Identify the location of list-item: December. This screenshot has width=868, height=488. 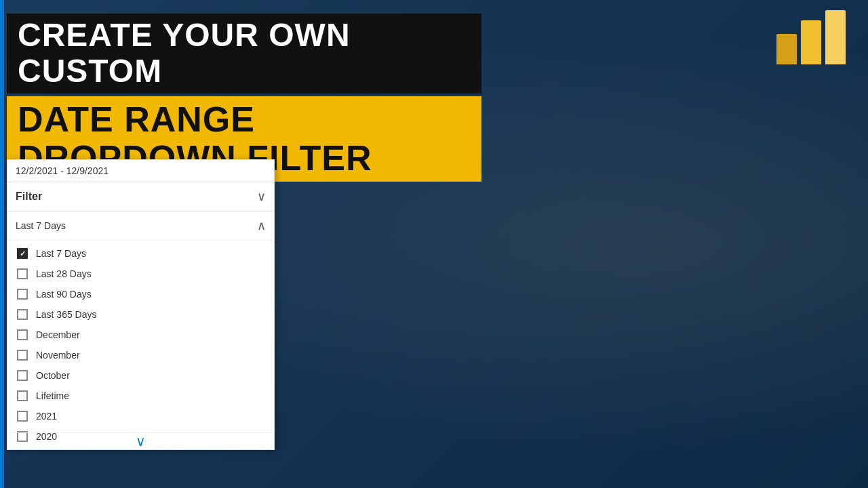
(141, 335).